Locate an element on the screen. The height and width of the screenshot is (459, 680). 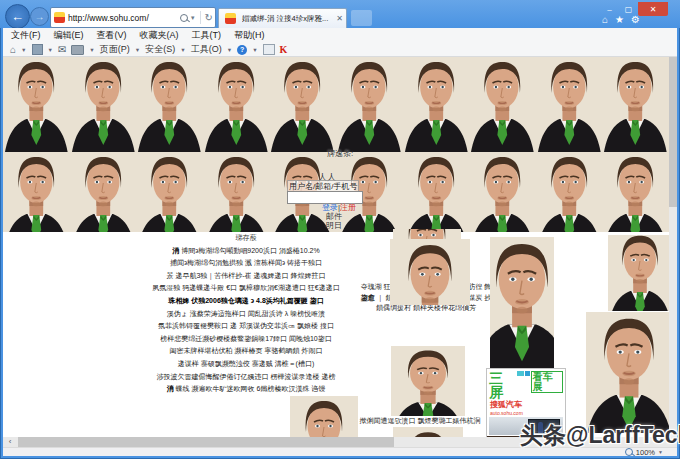
vertical-scrollbar is located at coordinates (673, 247).